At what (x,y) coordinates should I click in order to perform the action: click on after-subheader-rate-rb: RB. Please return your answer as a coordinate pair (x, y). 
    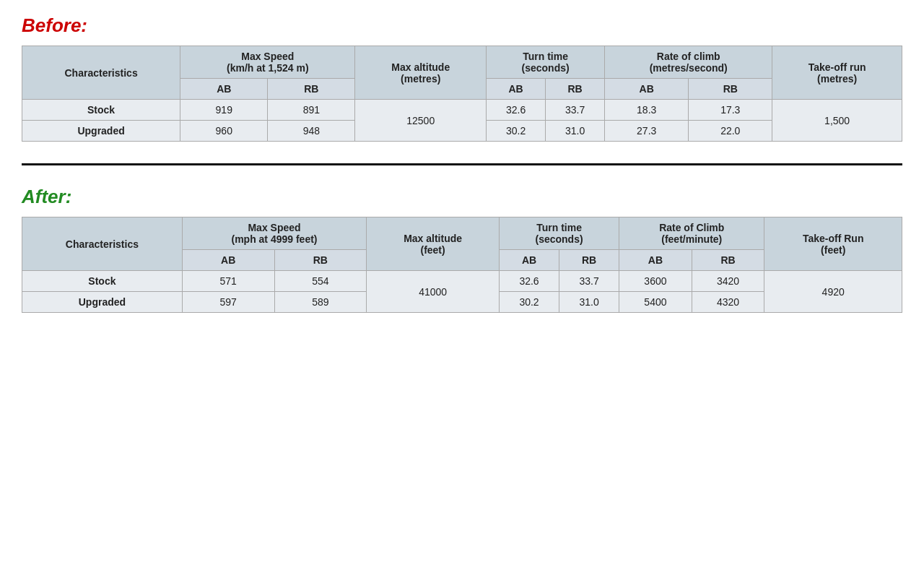
    Looking at the image, I should click on (728, 260).